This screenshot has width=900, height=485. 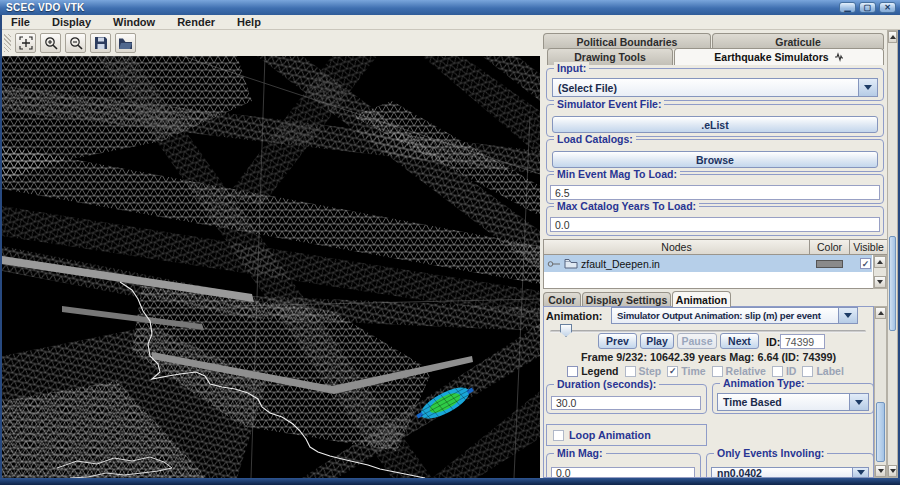 What do you see at coordinates (892, 254) in the screenshot?
I see `panel-scrollbar` at bounding box center [892, 254].